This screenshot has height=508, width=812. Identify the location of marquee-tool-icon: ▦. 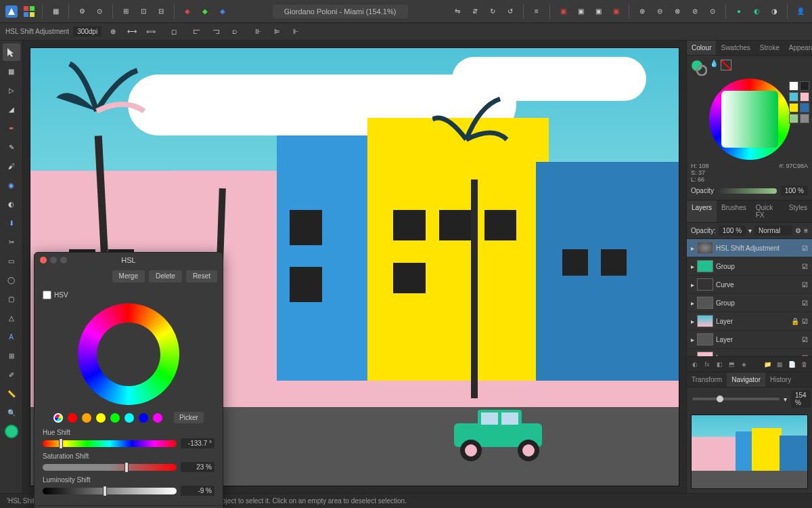
(12, 71).